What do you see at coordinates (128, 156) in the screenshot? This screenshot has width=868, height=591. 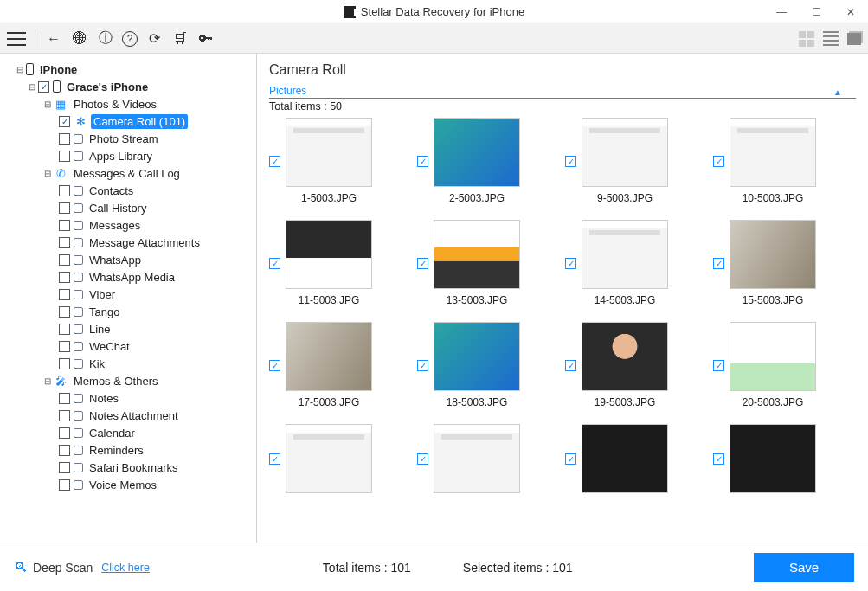 I see `tree-apps-library: Apps Library` at bounding box center [128, 156].